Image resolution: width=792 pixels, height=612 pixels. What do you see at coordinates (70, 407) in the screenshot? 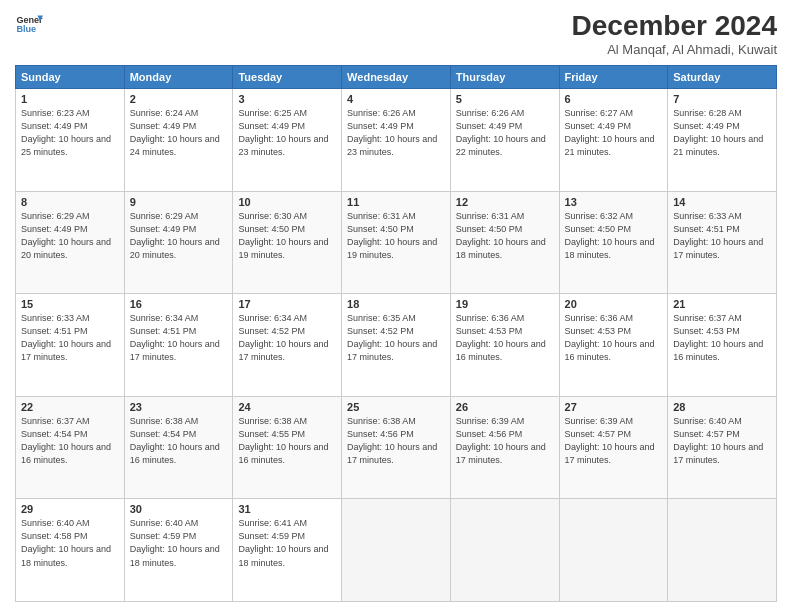
I see `day-number: 22` at bounding box center [70, 407].